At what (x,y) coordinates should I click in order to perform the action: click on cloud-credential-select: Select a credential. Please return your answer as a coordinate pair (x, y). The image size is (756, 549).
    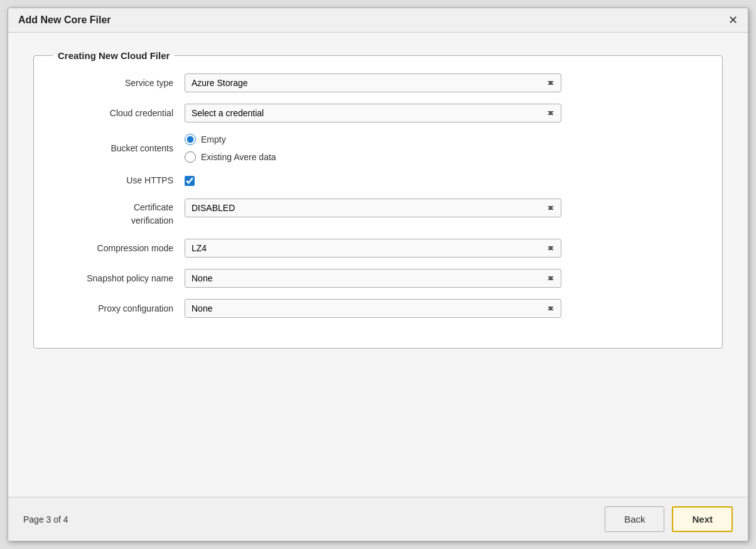
    Looking at the image, I should click on (373, 113).